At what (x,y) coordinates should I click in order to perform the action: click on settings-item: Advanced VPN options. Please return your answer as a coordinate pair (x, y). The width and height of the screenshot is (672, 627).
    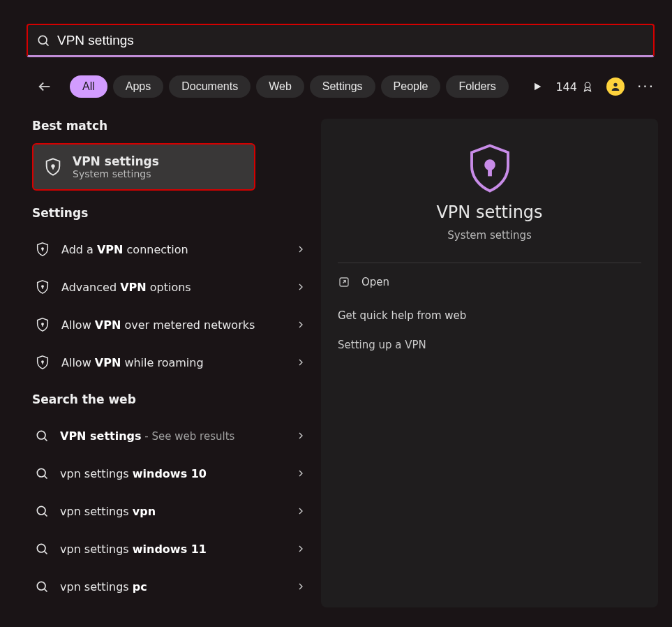
    Looking at the image, I should click on (171, 287).